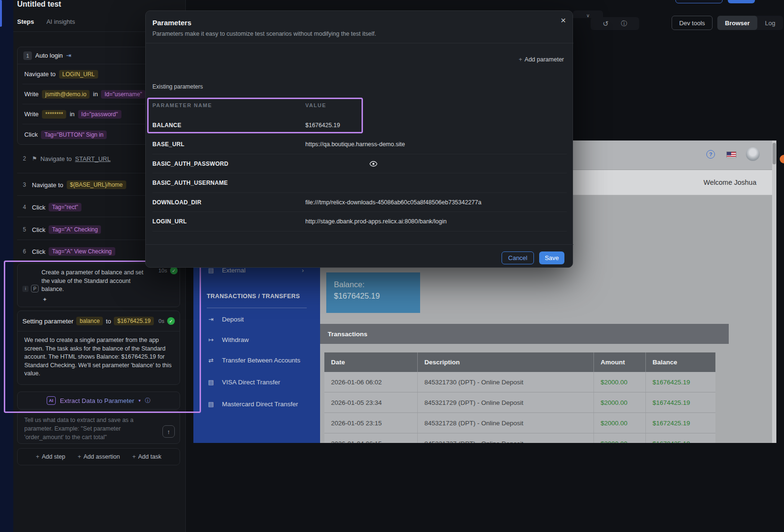 The width and height of the screenshot is (784, 532). Describe the element at coordinates (31, 114) in the screenshot. I see `step-action-label: Write` at that location.